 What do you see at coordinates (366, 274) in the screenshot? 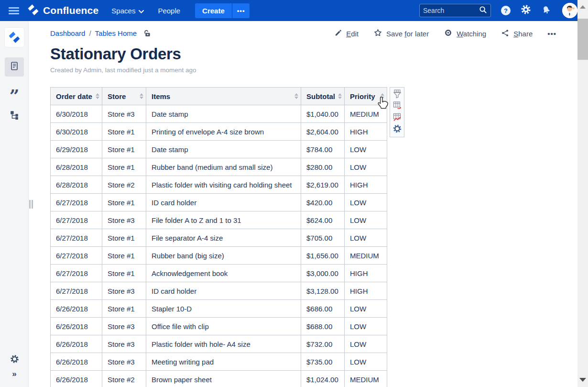
I see `table-cell: HIGH` at bounding box center [366, 274].